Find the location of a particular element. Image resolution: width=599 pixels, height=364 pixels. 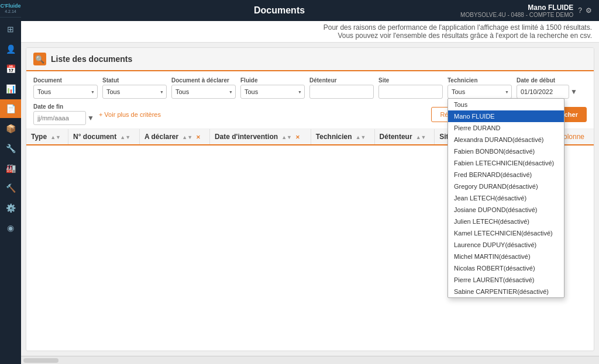

filter-doc-declarer: Document à déclarer Tous is located at coordinates (204, 88).